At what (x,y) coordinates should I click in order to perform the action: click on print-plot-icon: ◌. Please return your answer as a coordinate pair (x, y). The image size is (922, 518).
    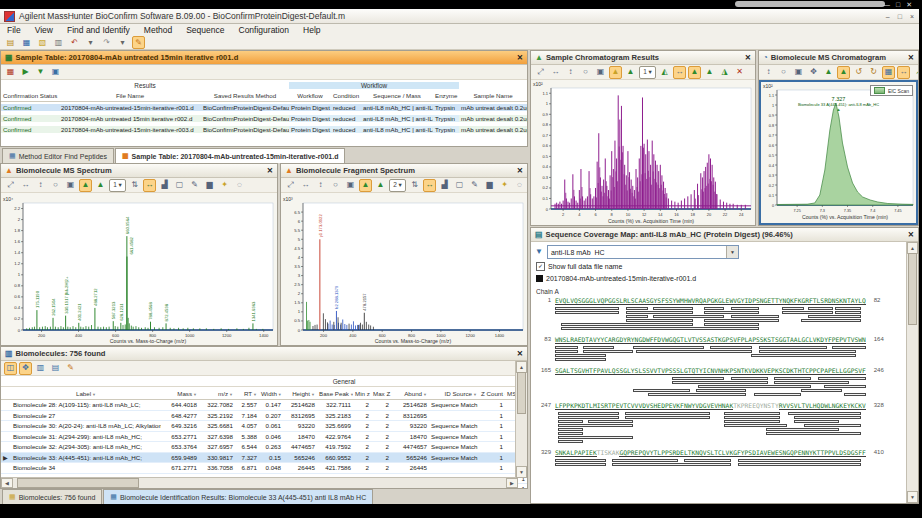
    Looking at the image, I should click on (240, 186).